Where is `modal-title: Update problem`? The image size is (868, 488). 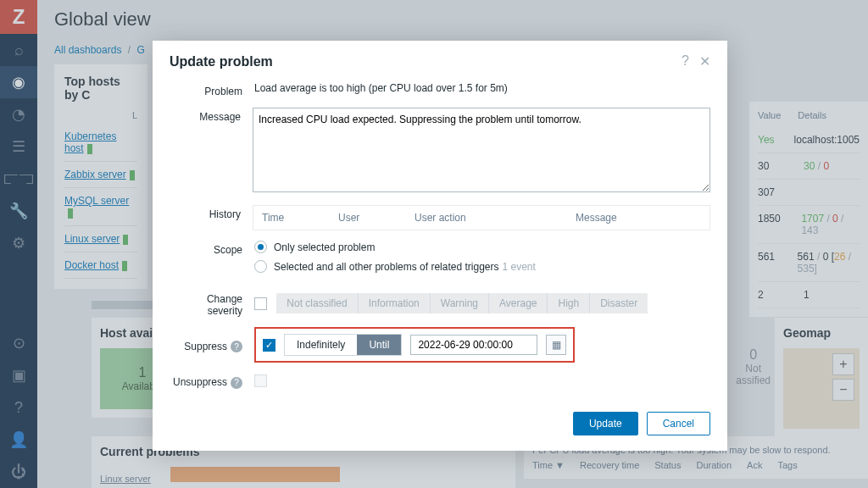
modal-title: Update problem is located at coordinates (221, 62).